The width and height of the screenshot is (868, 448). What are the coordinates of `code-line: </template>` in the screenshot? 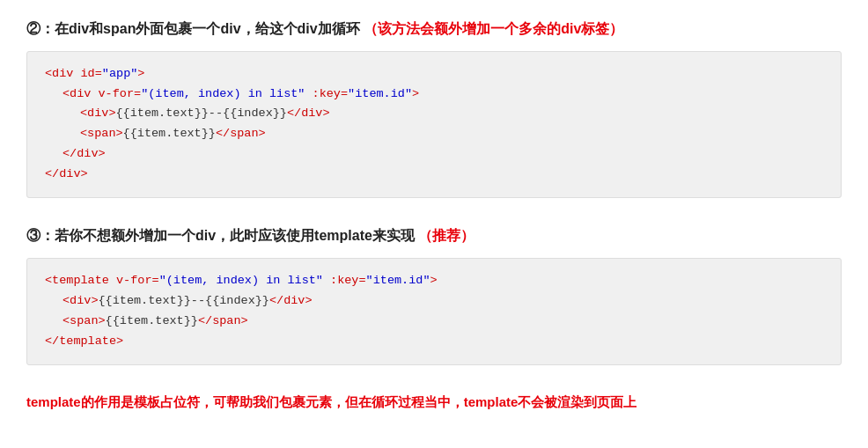 It's located at (434, 342).